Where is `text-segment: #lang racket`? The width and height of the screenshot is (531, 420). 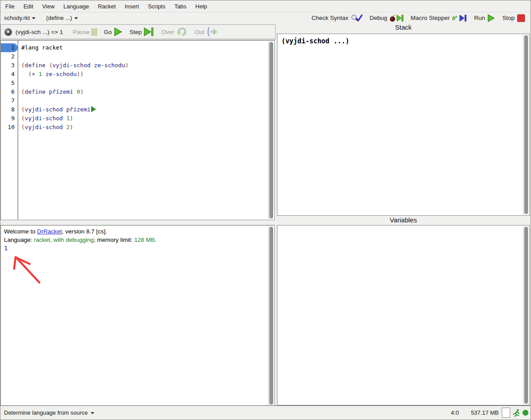
text-segment: #lang racket is located at coordinates (42, 48).